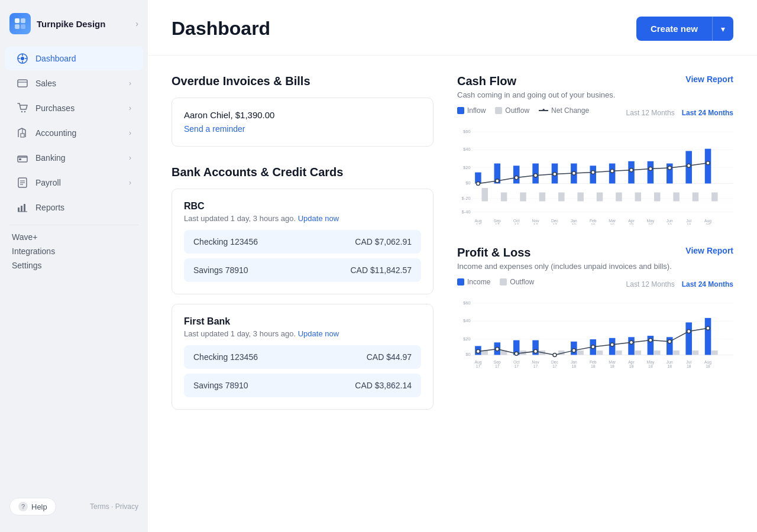 This screenshot has width=757, height=532. Describe the element at coordinates (544, 111) in the screenshot. I see `net-change-line` at that location.